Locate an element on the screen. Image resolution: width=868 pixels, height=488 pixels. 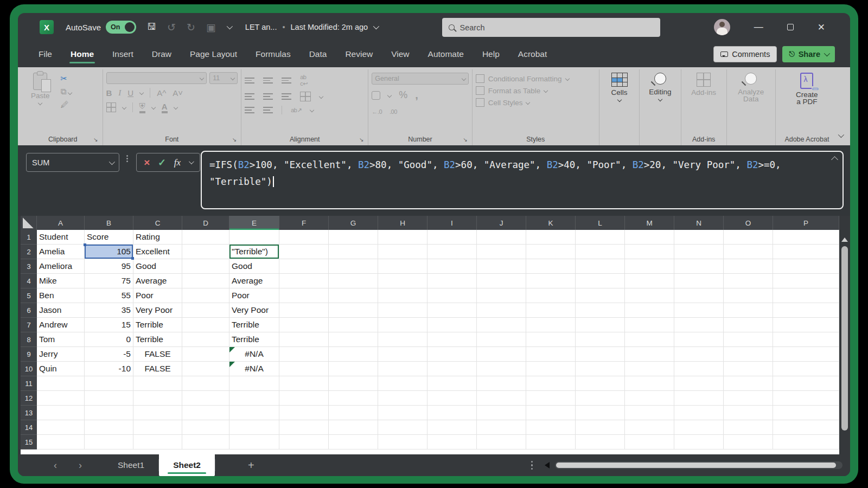
cell-D12 is located at coordinates (206, 398).